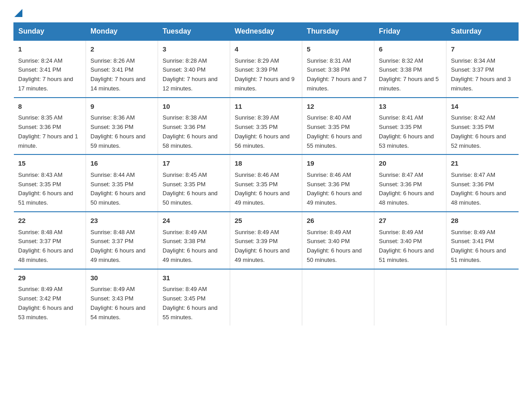 The height and width of the screenshot is (411, 532). What do you see at coordinates (190, 74) in the screenshot?
I see `day-info: Sunrise: 8:28 AMSunset: 3:40 PMDaylight:…` at bounding box center [190, 74].